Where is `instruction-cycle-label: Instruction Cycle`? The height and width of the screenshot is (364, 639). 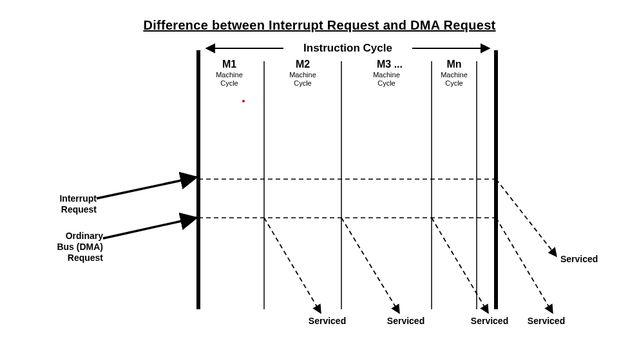
instruction-cycle-label: Instruction Cycle is located at coordinates (348, 48).